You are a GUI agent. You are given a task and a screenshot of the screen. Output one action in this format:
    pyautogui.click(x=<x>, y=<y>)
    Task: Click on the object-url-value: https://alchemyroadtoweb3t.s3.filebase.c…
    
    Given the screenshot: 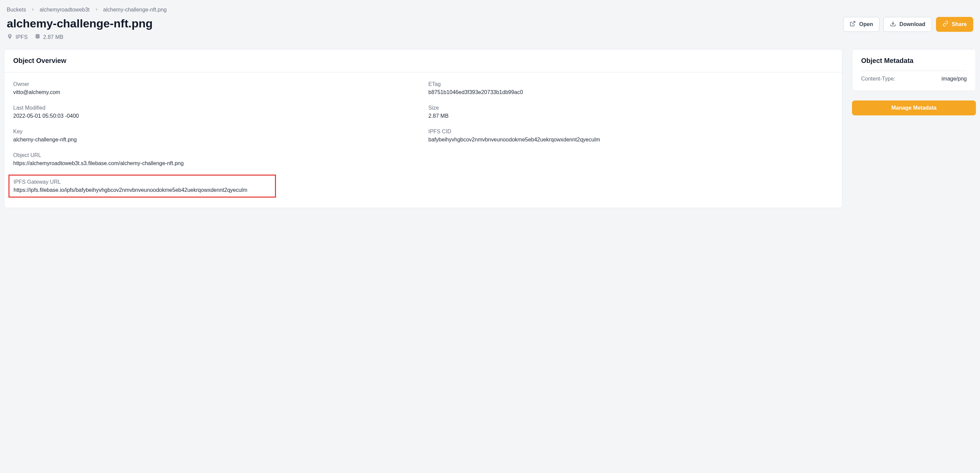 What is the action you would take?
    pyautogui.click(x=423, y=163)
    